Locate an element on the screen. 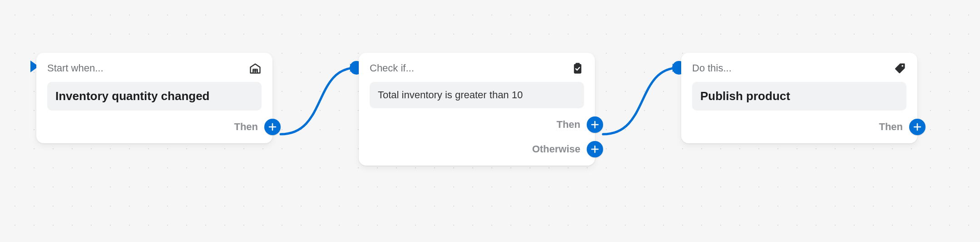 The height and width of the screenshot is (242, 980). branch-label: Otherwise is located at coordinates (556, 149).